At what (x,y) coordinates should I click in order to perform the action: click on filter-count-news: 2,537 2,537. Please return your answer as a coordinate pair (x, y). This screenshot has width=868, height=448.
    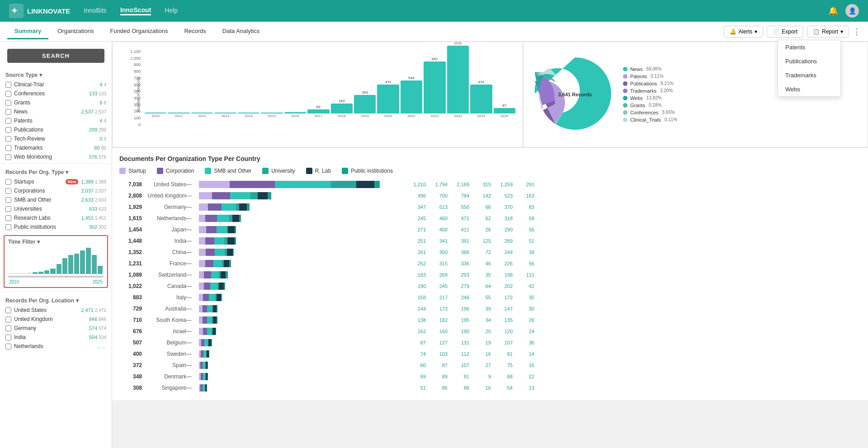
    Looking at the image, I should click on (94, 112).